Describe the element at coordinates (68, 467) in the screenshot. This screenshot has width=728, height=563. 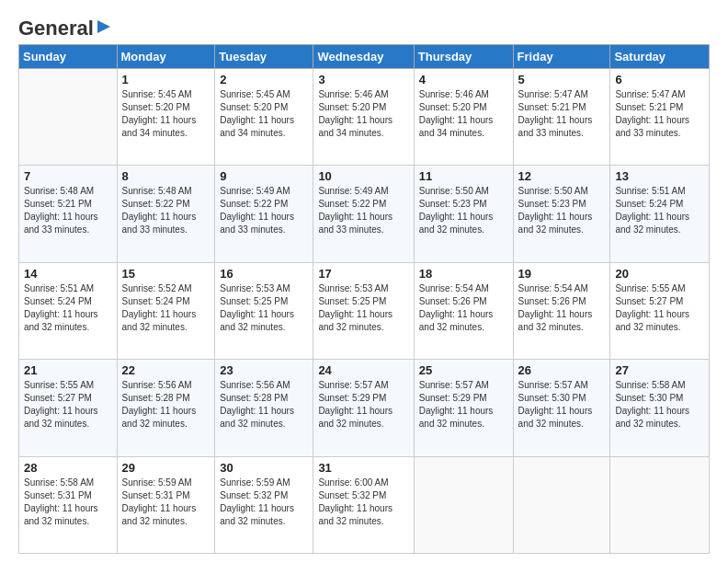
I see `day-number: 28` at that location.